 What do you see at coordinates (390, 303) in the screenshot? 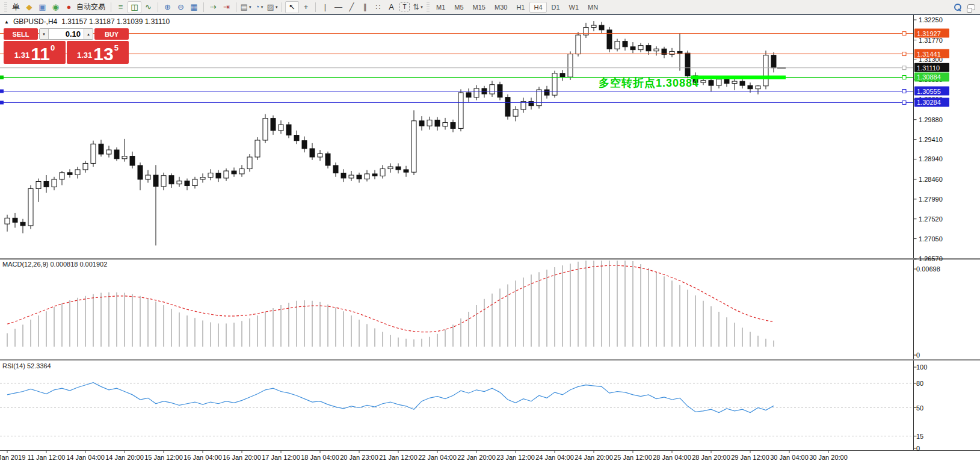
I see `macd-pane` at bounding box center [390, 303].